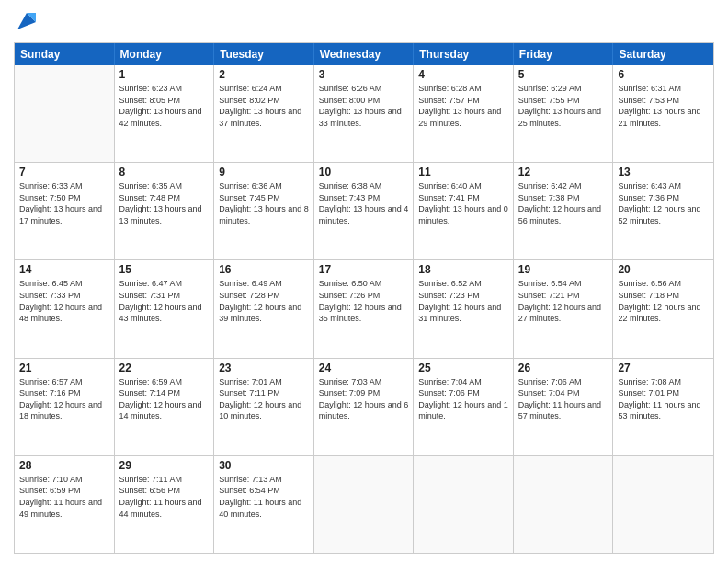 Image resolution: width=728 pixels, height=563 pixels. What do you see at coordinates (64, 270) in the screenshot?
I see `day-number: 14` at bounding box center [64, 270].